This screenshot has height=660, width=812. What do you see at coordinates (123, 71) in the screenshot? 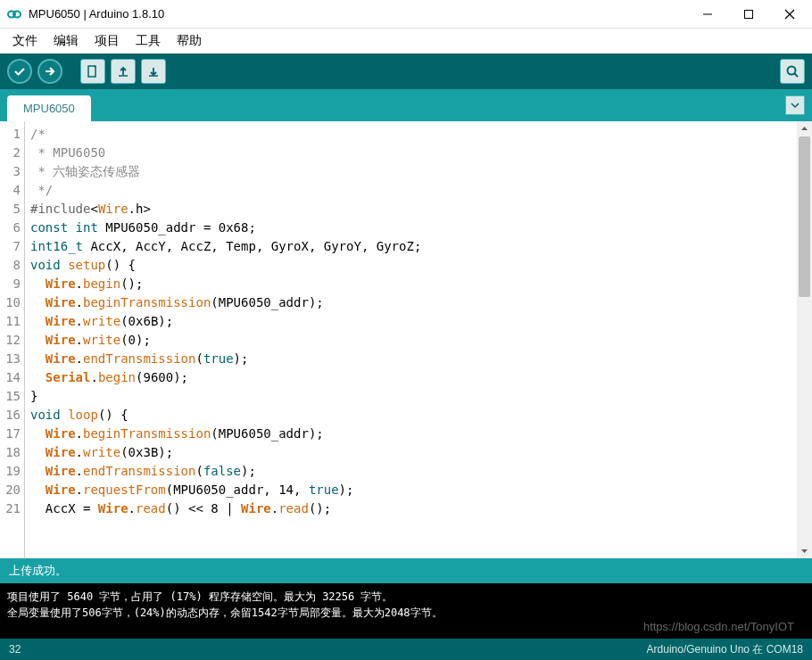
I see `open-button` at bounding box center [123, 71].